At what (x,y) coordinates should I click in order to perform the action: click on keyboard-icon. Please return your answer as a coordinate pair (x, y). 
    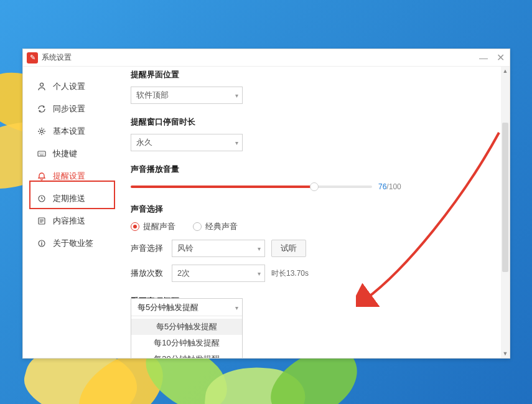
    Looking at the image, I should click on (42, 154).